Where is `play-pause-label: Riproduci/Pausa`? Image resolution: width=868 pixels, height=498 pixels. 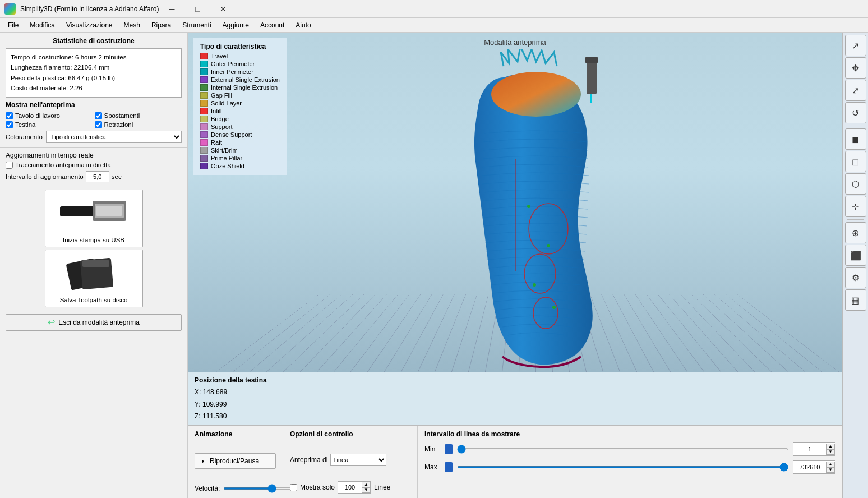 play-pause-label: Riproduci/Pausa is located at coordinates (234, 461).